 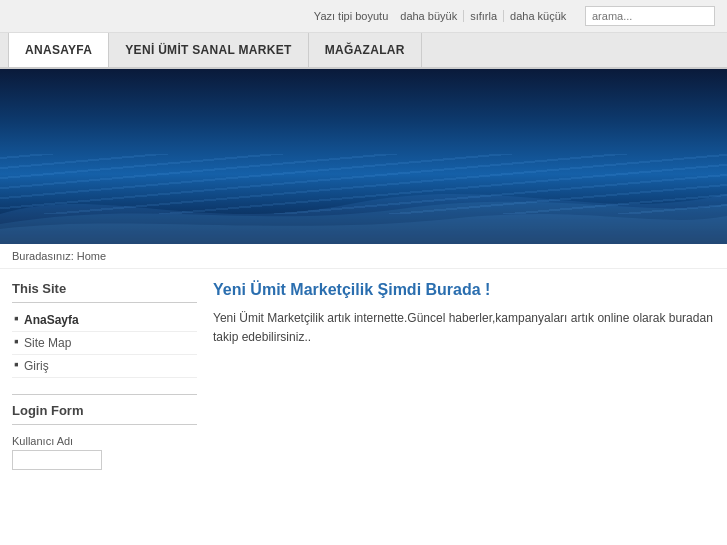 I want to click on sidebar-menu-link-anasayfa: AnaSayfa, so click(x=52, y=320).